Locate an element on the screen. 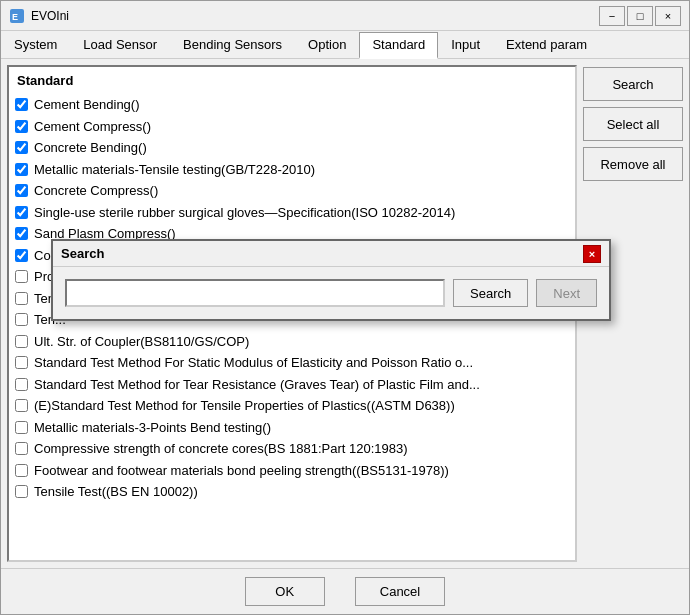 The width and height of the screenshot is (690, 615). menu-bar: System Load Sensor Bending Sensors Optio… is located at coordinates (345, 45).